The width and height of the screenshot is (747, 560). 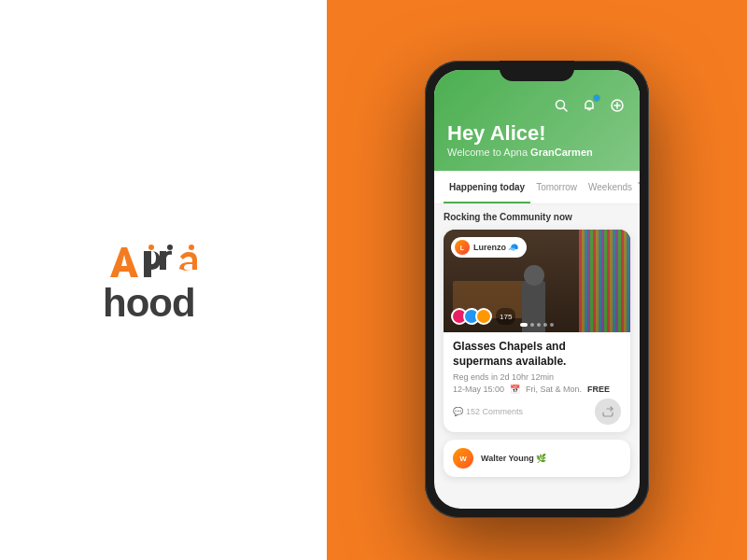 What do you see at coordinates (537, 71) in the screenshot?
I see `phone-notch` at bounding box center [537, 71].